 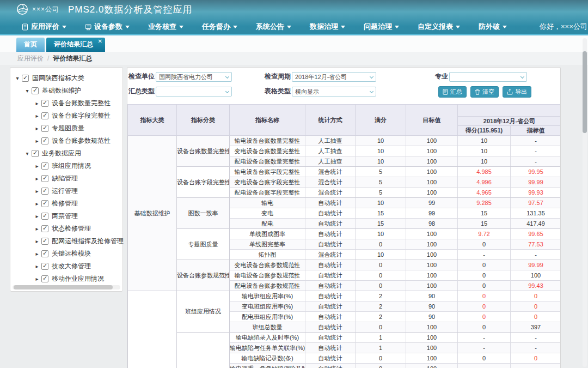 I want to click on indicator-value-cell: 131.35, so click(x=536, y=214).